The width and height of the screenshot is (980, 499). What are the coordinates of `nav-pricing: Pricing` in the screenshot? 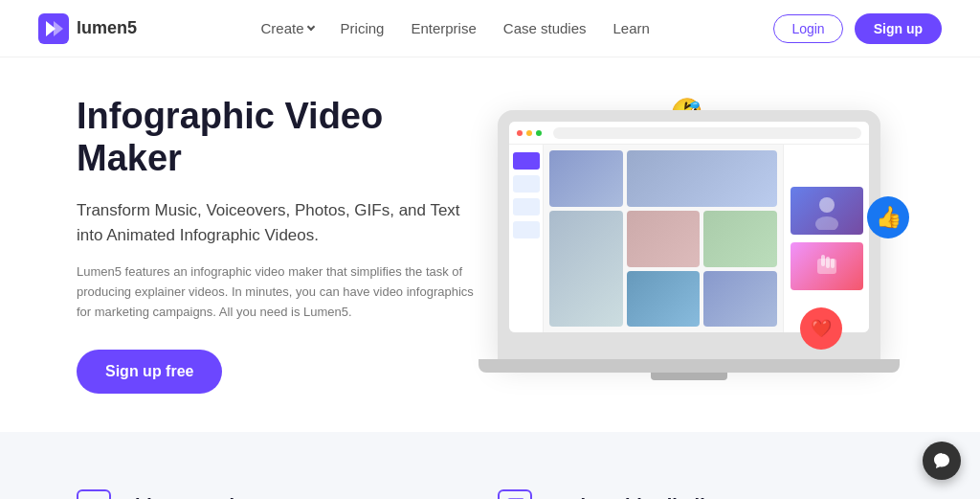 It's located at (363, 29).